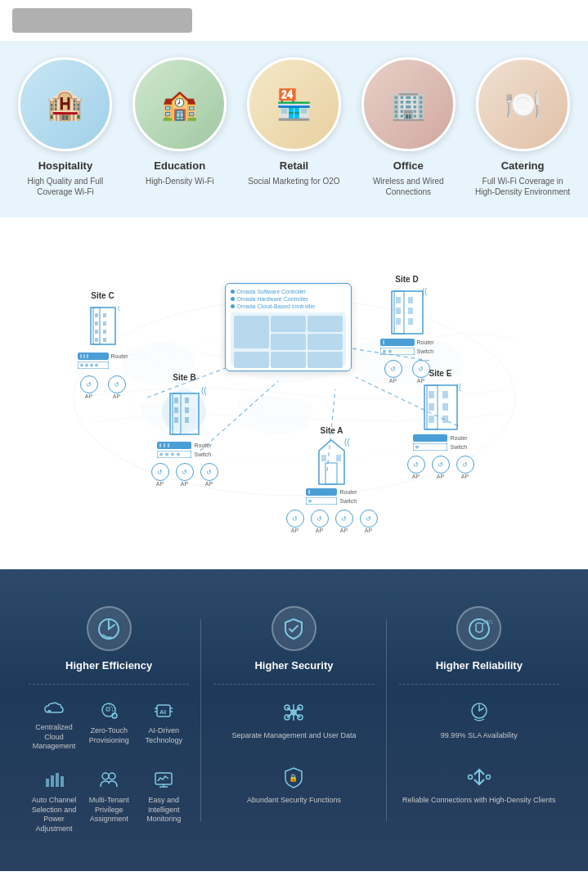 This screenshot has width=588, height=876. I want to click on site-e-ap2-label: AP, so click(440, 476).